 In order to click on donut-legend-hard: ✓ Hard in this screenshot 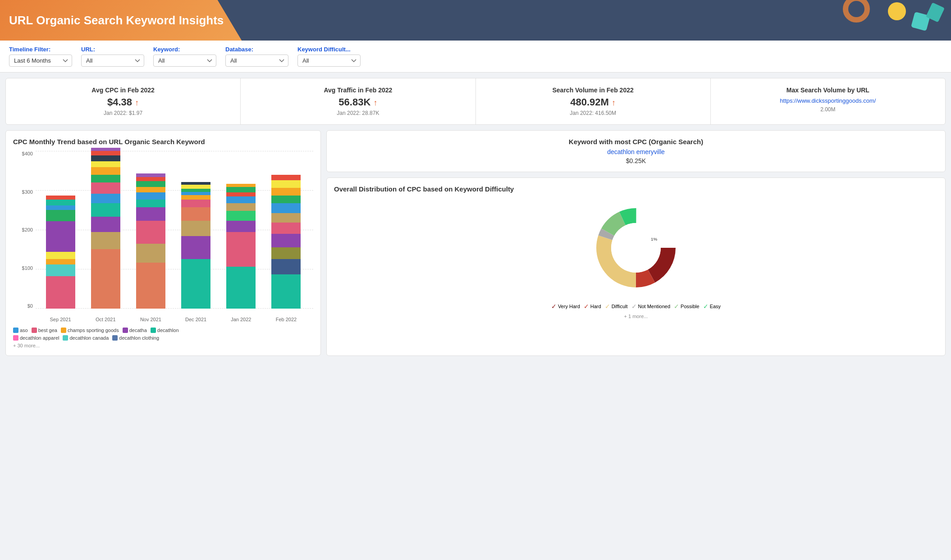, I will do `click(592, 306)`.